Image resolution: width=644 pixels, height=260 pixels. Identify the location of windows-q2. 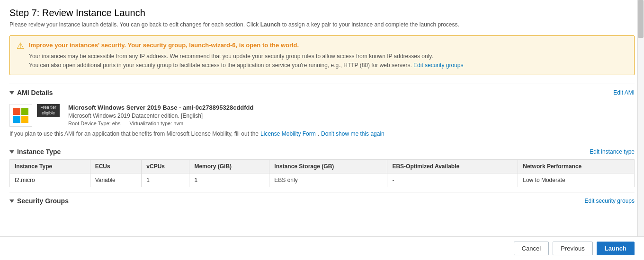
(25, 112).